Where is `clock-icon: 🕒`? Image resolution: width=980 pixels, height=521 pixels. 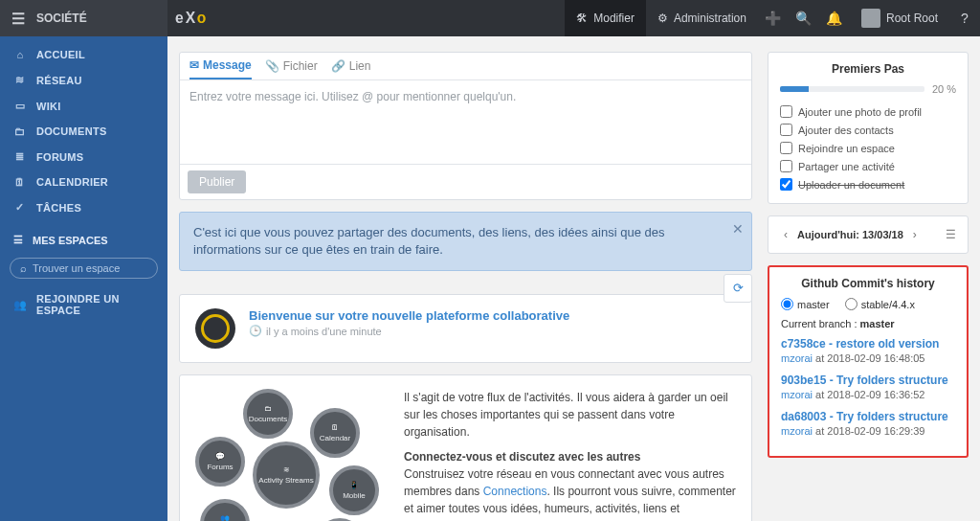 clock-icon: 🕒 is located at coordinates (256, 331).